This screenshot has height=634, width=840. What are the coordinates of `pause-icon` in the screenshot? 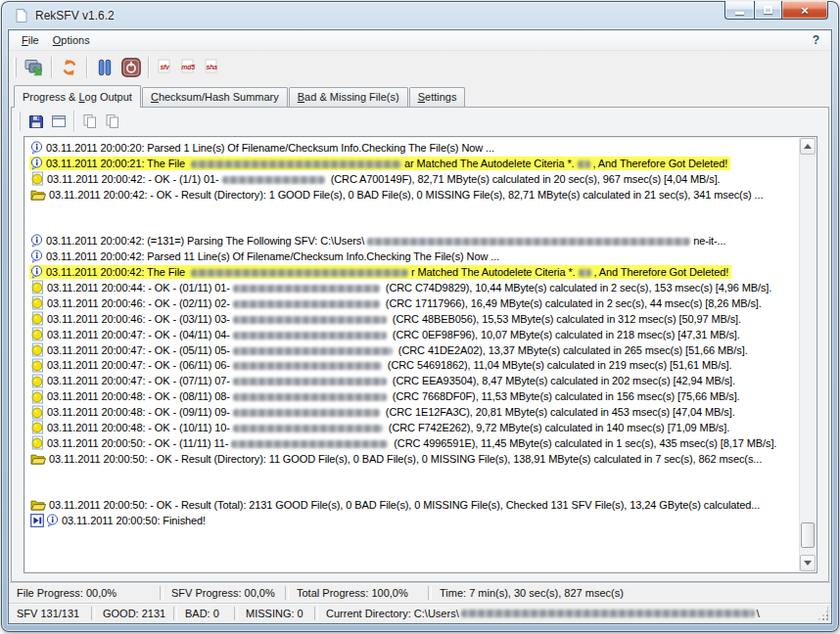 It's located at (105, 68).